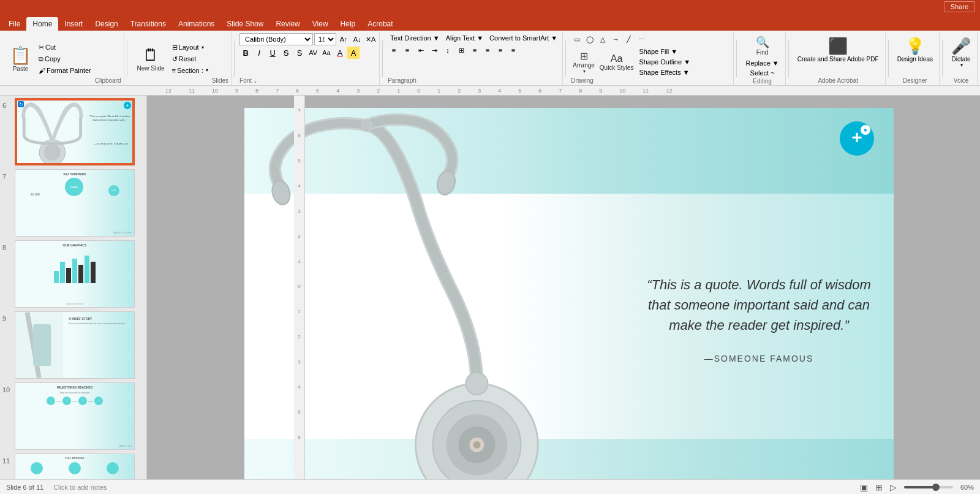 Image resolution: width=980 pixels, height=494 pixels. What do you see at coordinates (915, 50) in the screenshot?
I see `design-ideas-button: 💡 Design Ideas` at bounding box center [915, 50].